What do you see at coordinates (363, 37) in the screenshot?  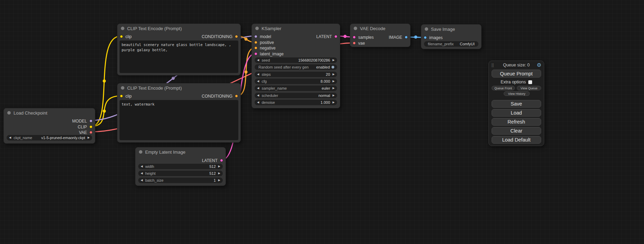 I see `input-slot-samples: samples` at bounding box center [363, 37].